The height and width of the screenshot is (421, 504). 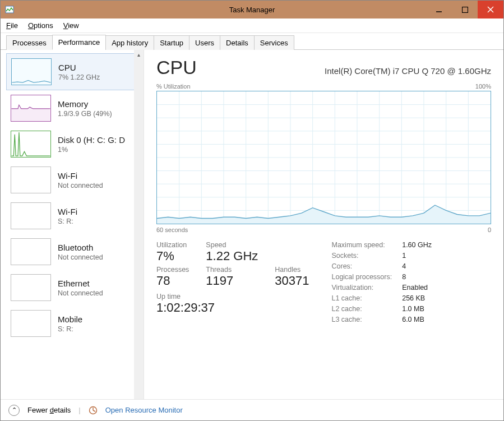 I want to click on logical-v: 8, so click(x=417, y=277).